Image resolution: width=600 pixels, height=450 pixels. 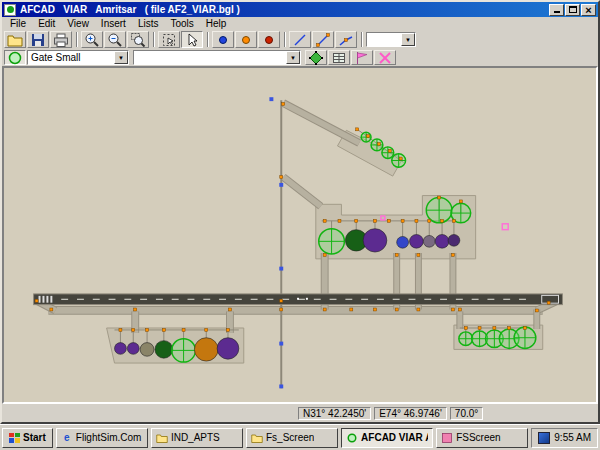 I want to click on scale-combobox: ▼, so click(x=391, y=40).